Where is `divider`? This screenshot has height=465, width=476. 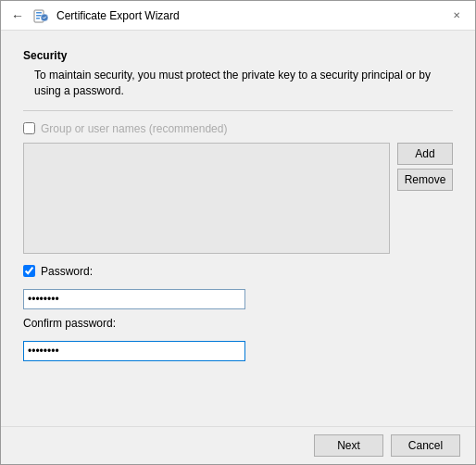
divider is located at coordinates (238, 111).